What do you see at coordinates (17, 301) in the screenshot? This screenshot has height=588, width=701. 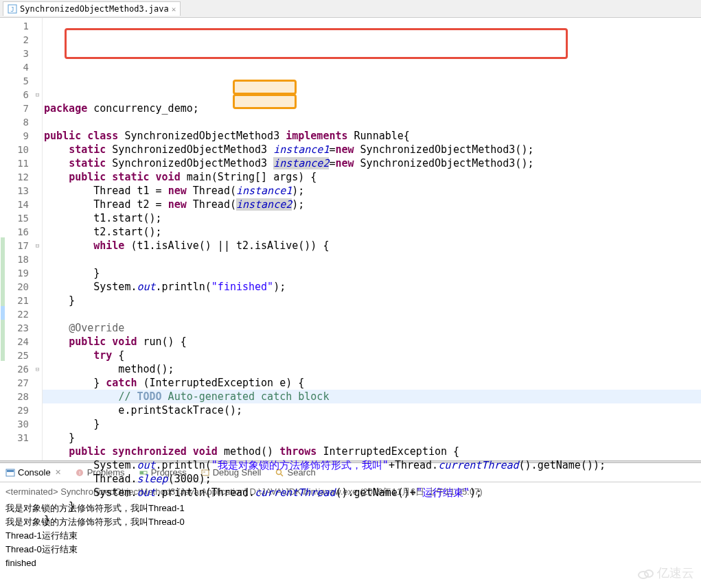 I see `line-number: 21` at bounding box center [17, 301].